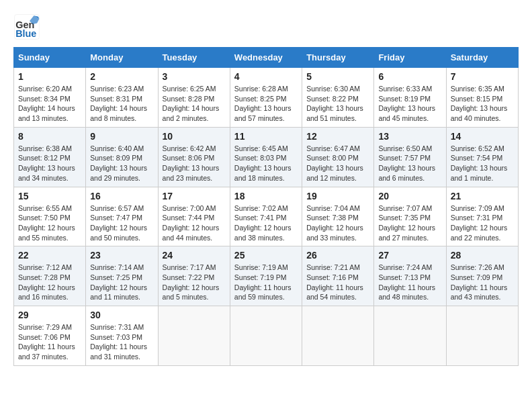 This screenshot has height=411, width=532. What do you see at coordinates (122, 336) in the screenshot?
I see `calendar-cell: 30Sunrise: 7:31 AMSunset: 7:03 PMDayligh…` at bounding box center [122, 336].